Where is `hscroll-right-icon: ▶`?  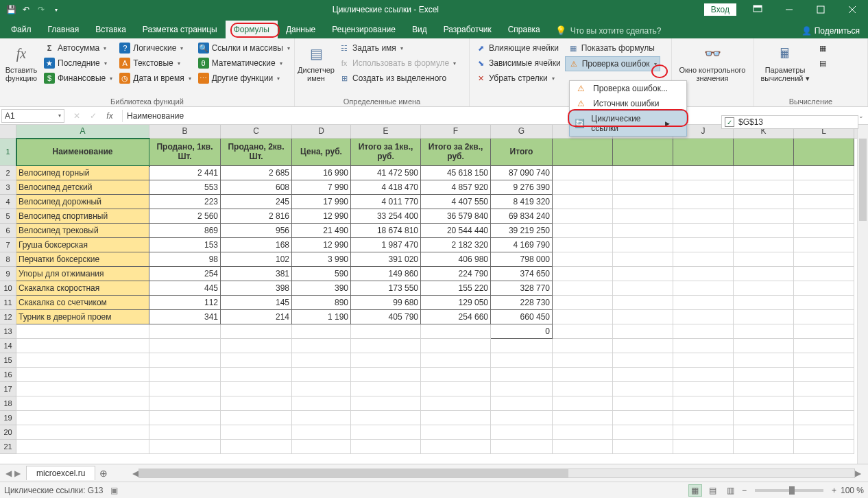 hscroll-right-icon: ▶ is located at coordinates (858, 473).